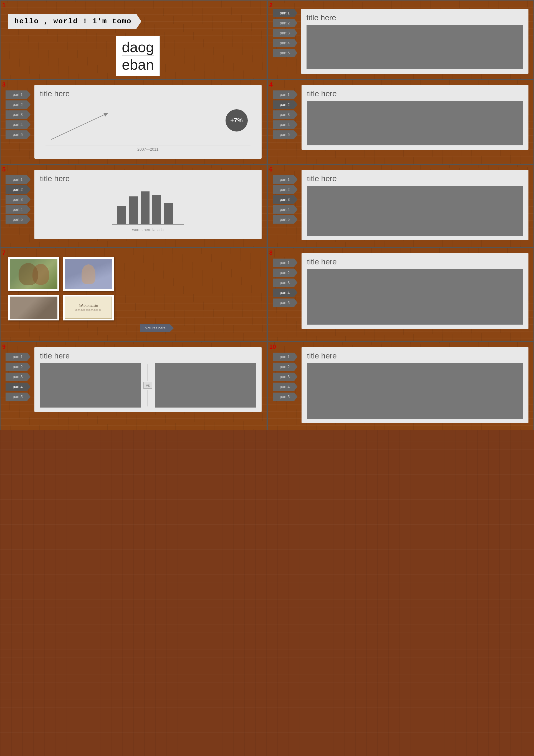 This screenshot has width=534, height=756. I want to click on nav-tab-8-4: part 4, so click(285, 293).